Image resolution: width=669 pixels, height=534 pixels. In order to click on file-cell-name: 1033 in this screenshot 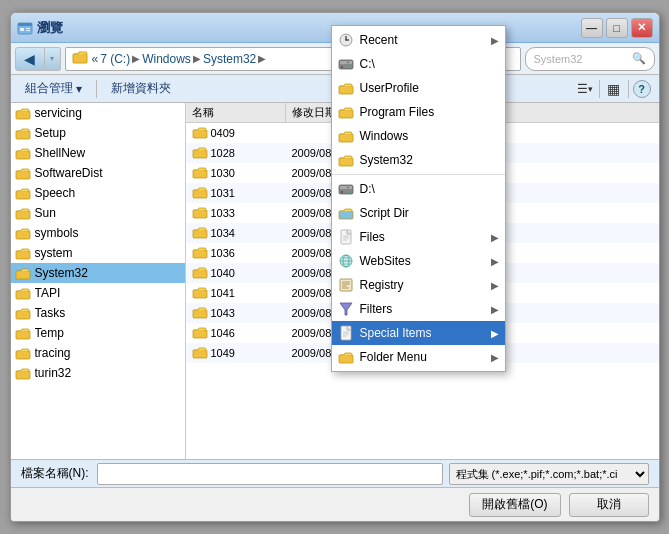, I will do `click(236, 213)`.